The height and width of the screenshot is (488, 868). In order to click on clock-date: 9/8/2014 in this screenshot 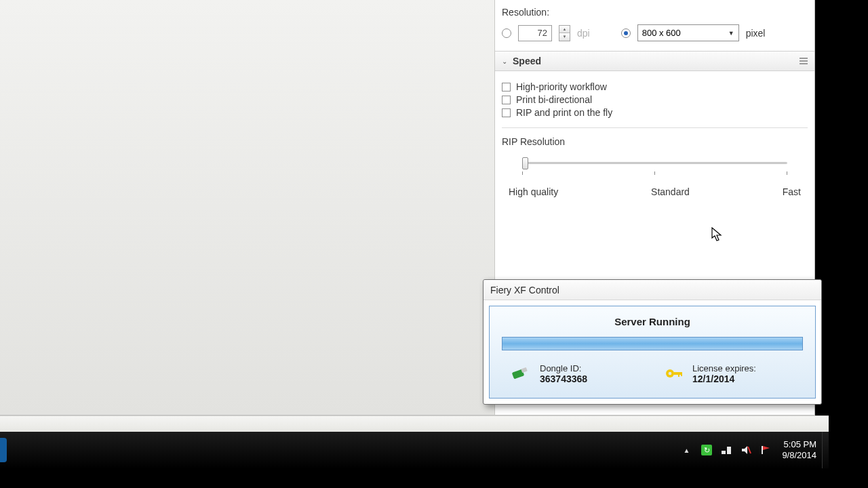, I will do `click(799, 455)`.